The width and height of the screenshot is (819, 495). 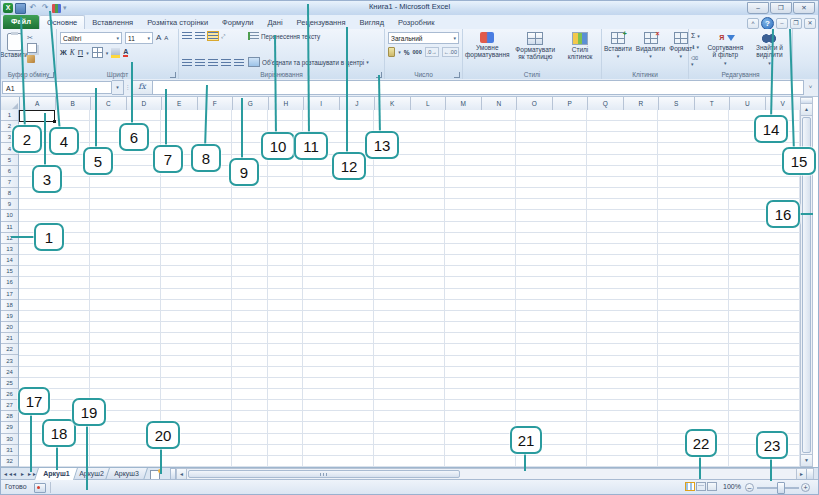 What do you see at coordinates (418, 52) in the screenshot?
I see `comma-style-button: 000` at bounding box center [418, 52].